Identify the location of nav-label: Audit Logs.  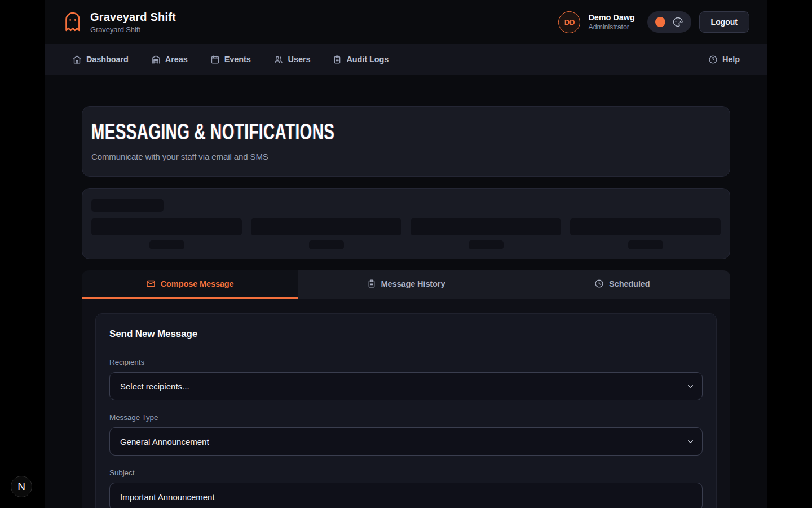
(368, 59).